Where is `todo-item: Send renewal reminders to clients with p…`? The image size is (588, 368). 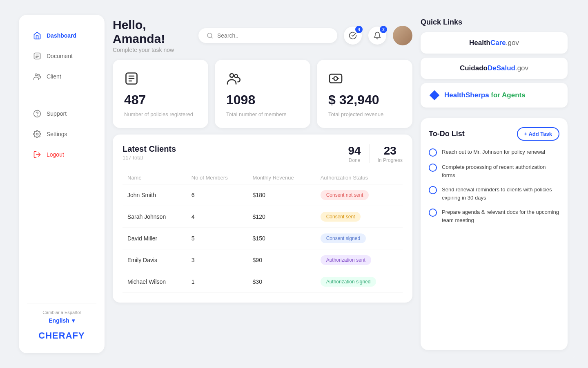 todo-item: Send renewal reminders to clients with p… is located at coordinates (494, 194).